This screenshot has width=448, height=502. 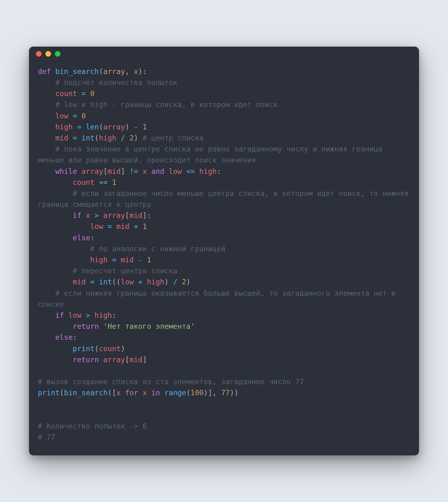 I want to click on close-icon, so click(x=39, y=54).